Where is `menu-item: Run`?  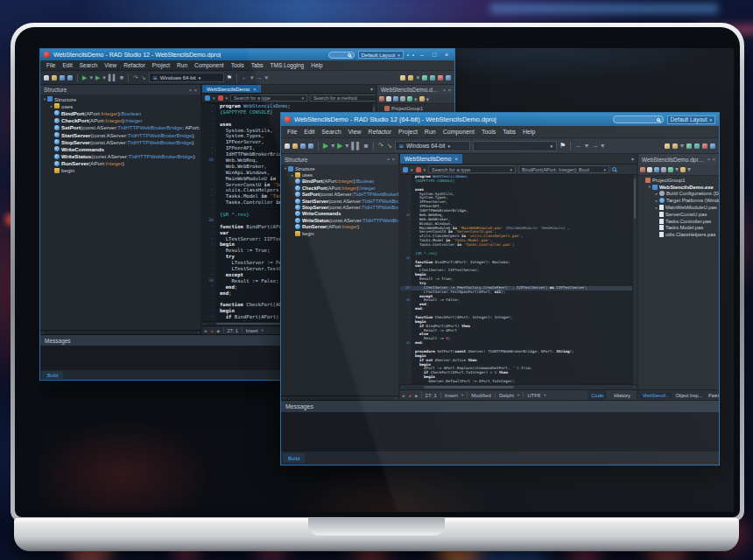
menu-item: Run is located at coordinates (431, 131).